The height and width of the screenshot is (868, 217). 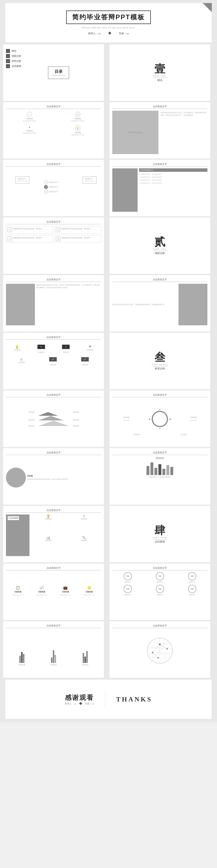 I want to click on pyramid-left-labels: 功能标题 功能标题 功能标题, so click(x=28, y=419).